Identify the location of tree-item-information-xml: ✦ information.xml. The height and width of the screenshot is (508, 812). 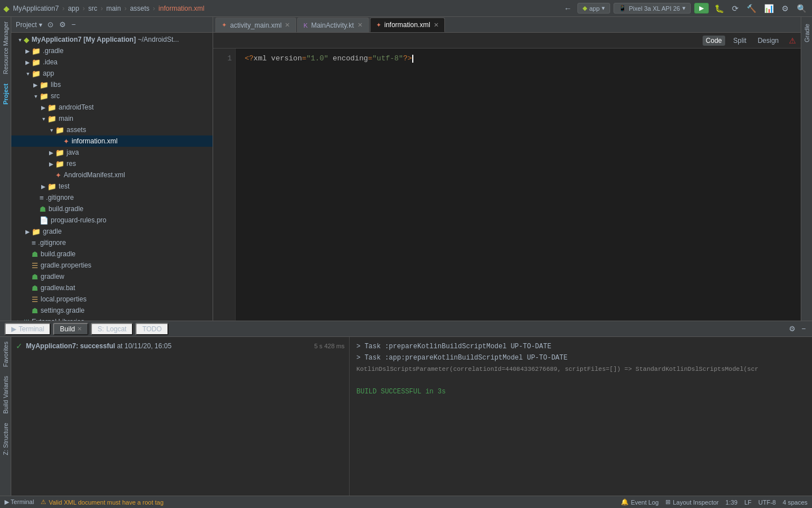
(112, 141).